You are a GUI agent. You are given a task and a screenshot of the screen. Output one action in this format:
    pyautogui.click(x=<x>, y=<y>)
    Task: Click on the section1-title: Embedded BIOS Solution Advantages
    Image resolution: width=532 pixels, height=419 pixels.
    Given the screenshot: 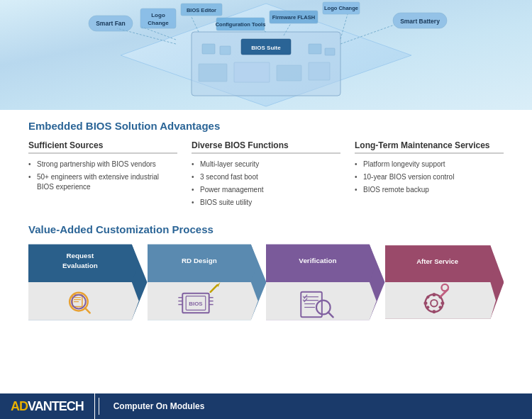 What is the action you would take?
    pyautogui.click(x=266, y=126)
    